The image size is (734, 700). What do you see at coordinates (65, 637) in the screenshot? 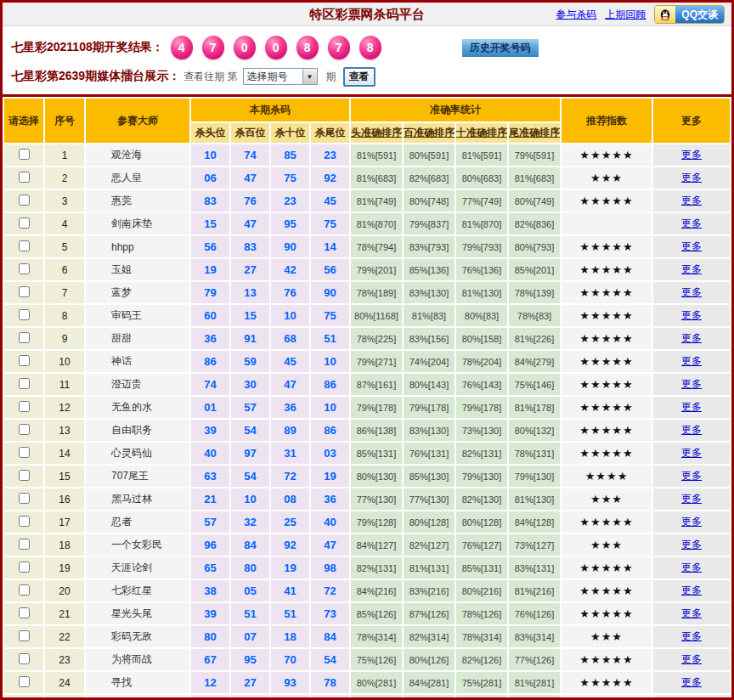
I see `row-number: 22` at bounding box center [65, 637].